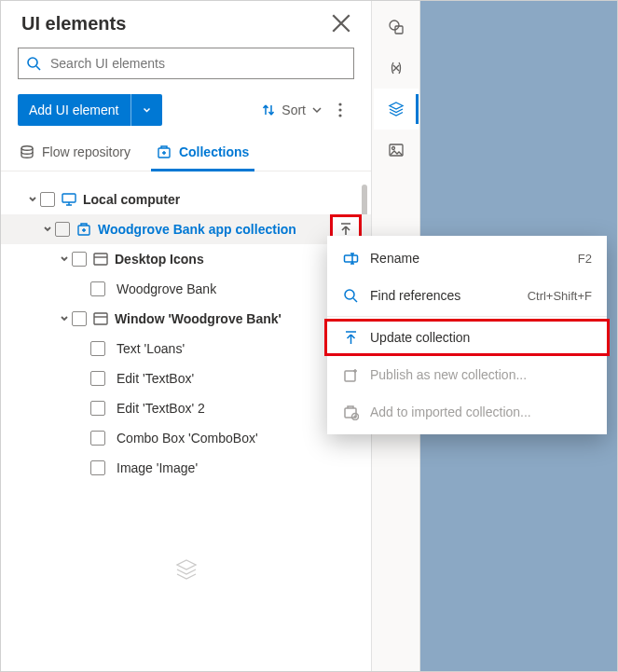 The width and height of the screenshot is (618, 672). What do you see at coordinates (164, 152) in the screenshot?
I see `collections-icon` at bounding box center [164, 152].